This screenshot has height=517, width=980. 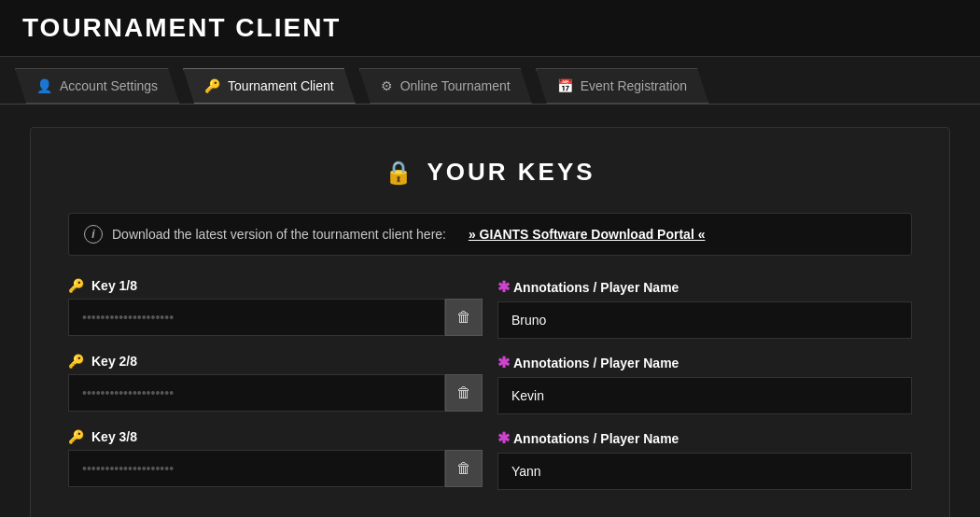 What do you see at coordinates (399, 173) in the screenshot?
I see `keys-decorative-icon: 🔒` at bounding box center [399, 173].